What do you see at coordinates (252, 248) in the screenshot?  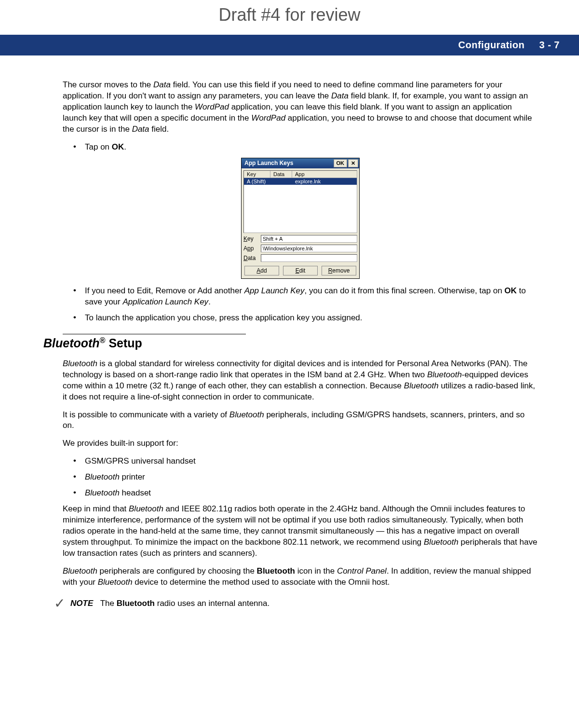 I see `label-app: App` at bounding box center [252, 248].